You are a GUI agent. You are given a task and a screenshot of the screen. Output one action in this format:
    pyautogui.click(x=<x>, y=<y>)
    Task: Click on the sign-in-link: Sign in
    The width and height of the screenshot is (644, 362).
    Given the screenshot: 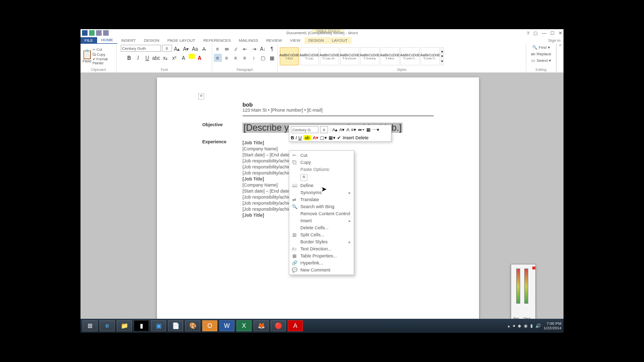 What is the action you would take?
    pyautogui.click(x=554, y=40)
    